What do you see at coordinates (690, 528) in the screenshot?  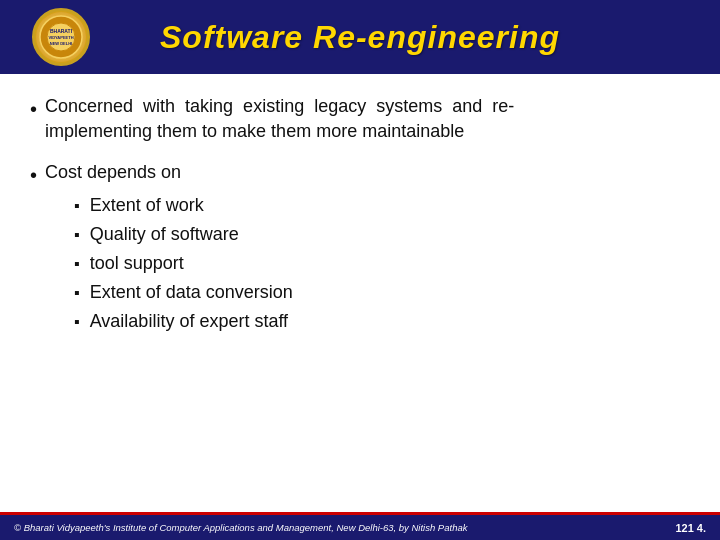 I see `footer-page: 121 4.` at bounding box center [690, 528].